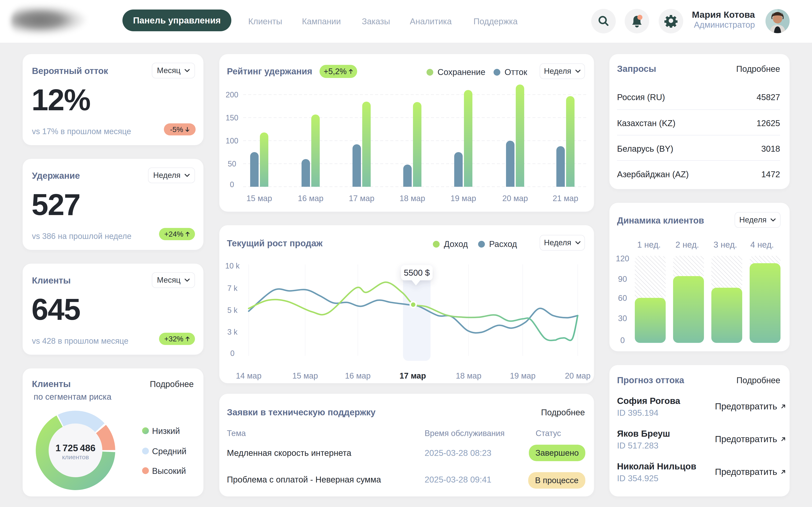 This screenshot has width=812, height=507. Describe the element at coordinates (232, 310) in the screenshot. I see `svg-text: 5 k` at that location.